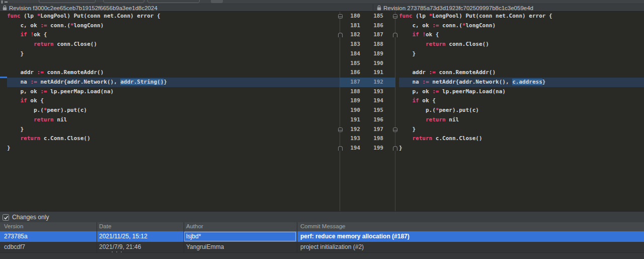  What do you see at coordinates (472, 92) in the screenshot?
I see `code-token: lp.peerMap.Load(na)` at bounding box center [472, 92].